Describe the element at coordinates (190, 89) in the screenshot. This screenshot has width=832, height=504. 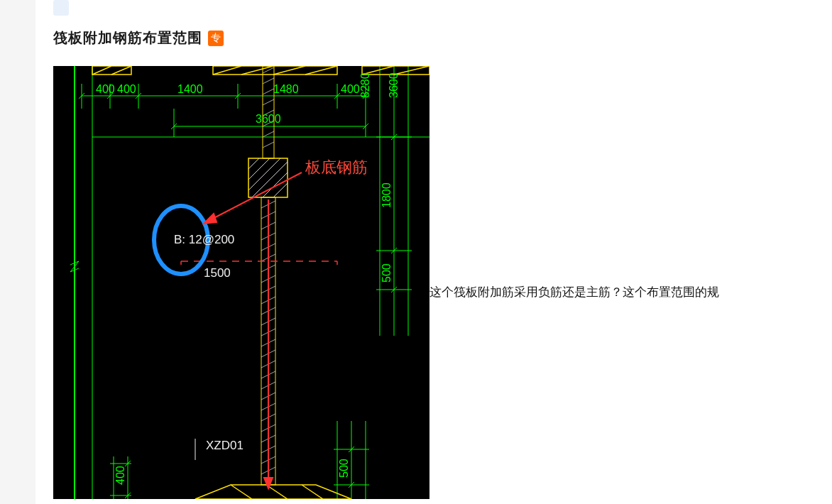
I see `dim-label: 1400` at that location.